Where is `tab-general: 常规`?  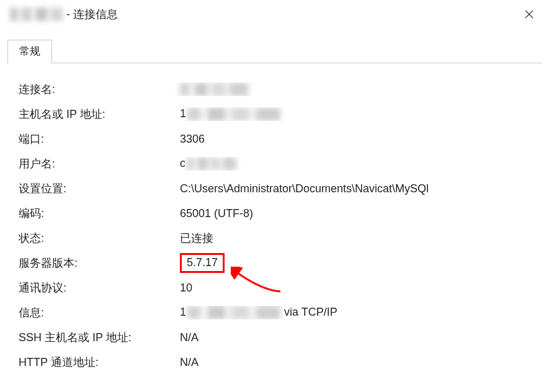 tab-general: 常规 is located at coordinates (30, 51).